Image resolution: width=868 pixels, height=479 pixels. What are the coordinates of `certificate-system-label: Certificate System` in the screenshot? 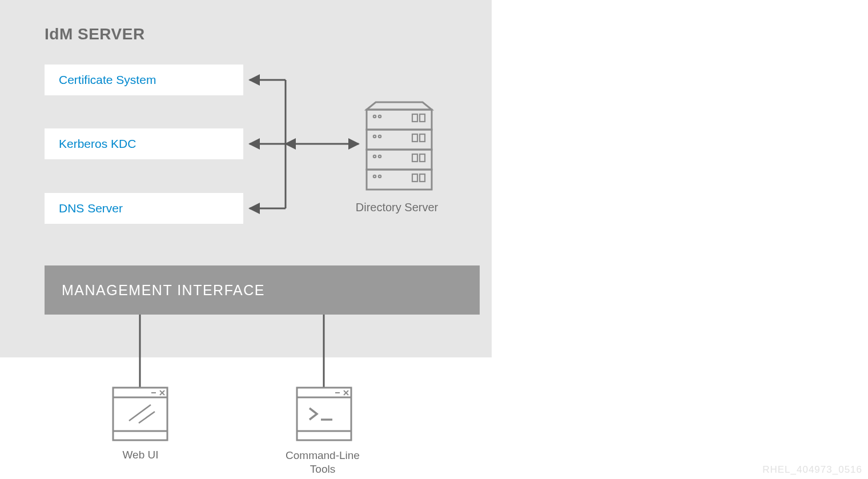 It's located at (107, 80).